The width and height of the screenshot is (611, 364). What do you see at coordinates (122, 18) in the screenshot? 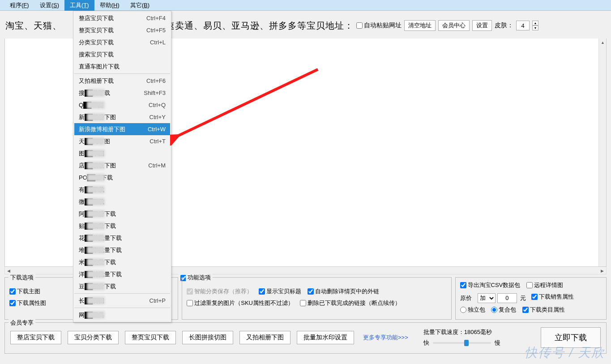
I see `menu-item: 整店宝贝下载Ctrl+F4` at bounding box center [122, 18].